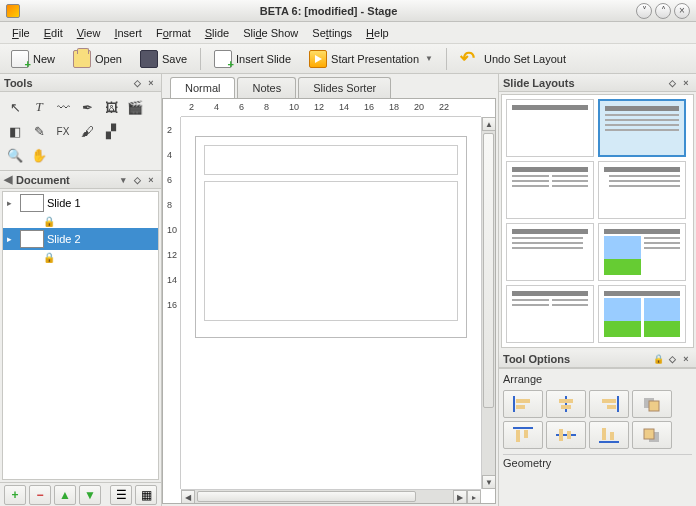 The width and height of the screenshot is (696, 506). Describe the element at coordinates (609, 435) in the screenshot. I see `align-bottom-button` at that location.